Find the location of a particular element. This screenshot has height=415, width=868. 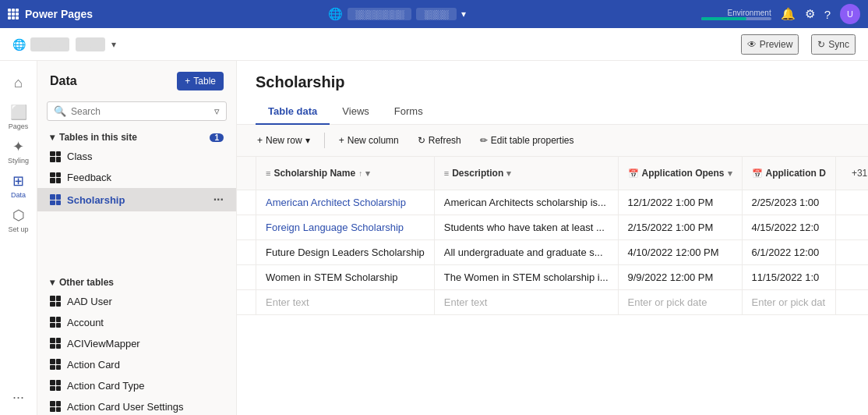

cell-app-opens-2: 2/15/2022 1:00 PM is located at coordinates (679, 228).